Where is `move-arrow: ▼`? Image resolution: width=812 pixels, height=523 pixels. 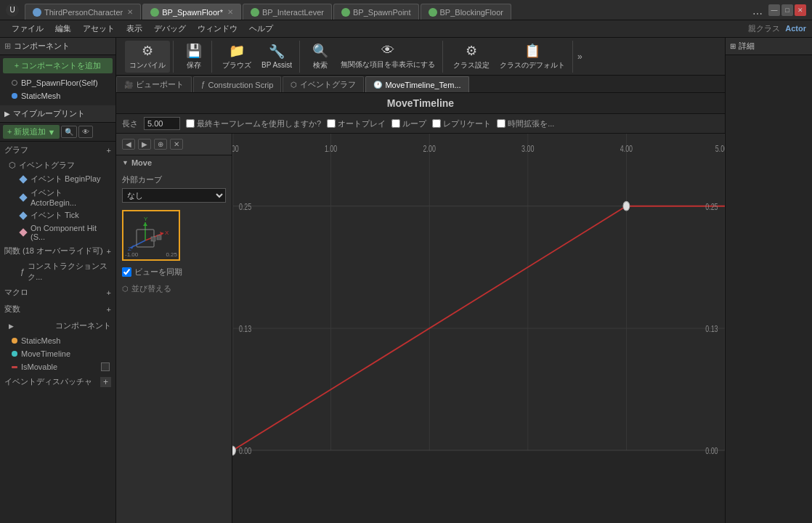
move-arrow: ▼ is located at coordinates (125, 163).